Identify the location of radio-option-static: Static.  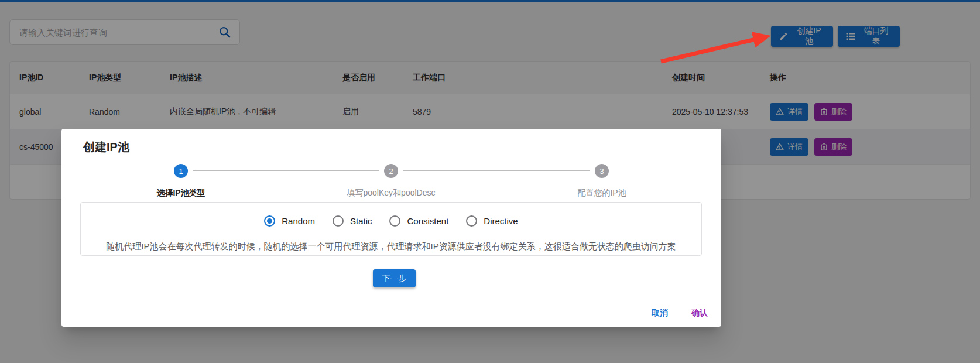
(352, 221).